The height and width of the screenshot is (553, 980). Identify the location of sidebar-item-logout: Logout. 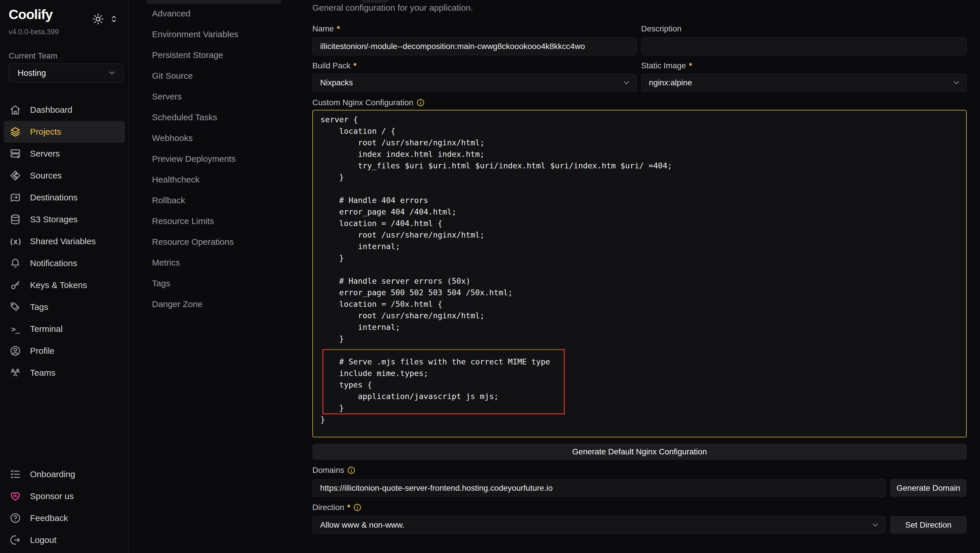
(64, 540).